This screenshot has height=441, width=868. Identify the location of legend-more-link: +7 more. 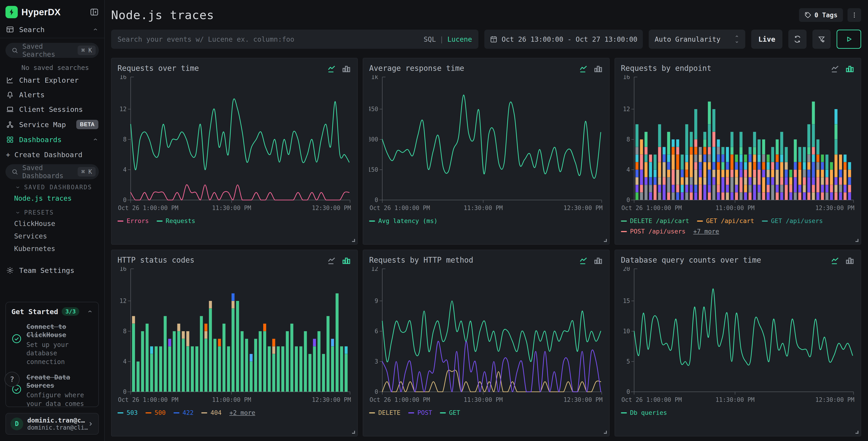
(706, 231).